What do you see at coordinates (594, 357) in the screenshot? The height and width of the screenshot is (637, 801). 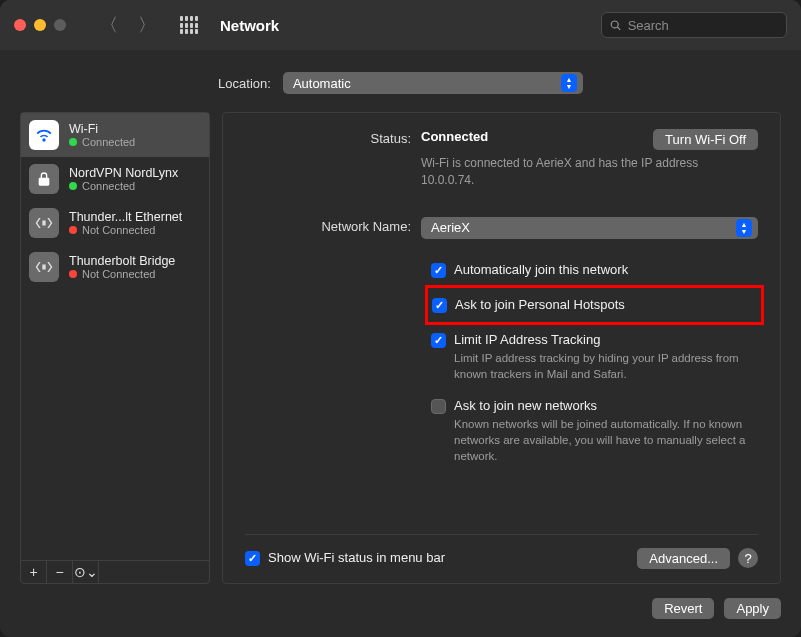 I see `checkbox-row-limit-tracking: Limit IP Address Tracking Limit IP addre…` at bounding box center [594, 357].